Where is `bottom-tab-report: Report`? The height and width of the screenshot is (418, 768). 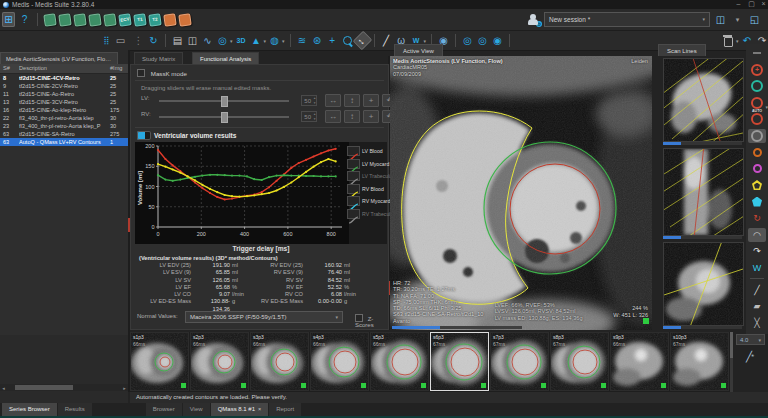
bottom-tab-report: Report is located at coordinates (285, 410).